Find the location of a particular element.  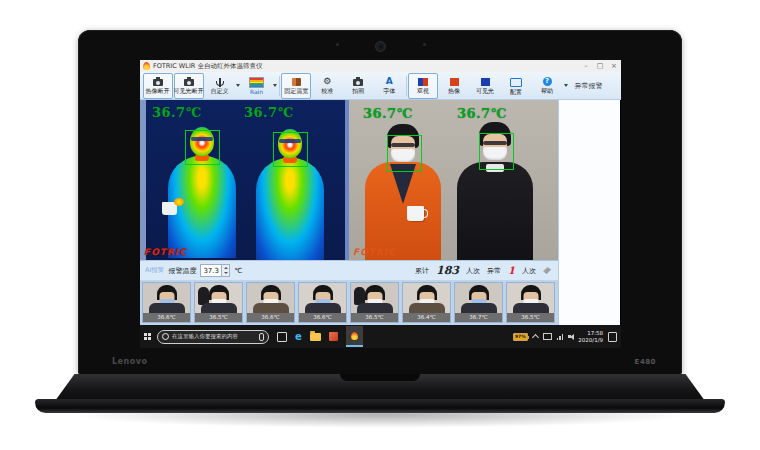

edge-browser-icon: e is located at coordinates (298, 337).